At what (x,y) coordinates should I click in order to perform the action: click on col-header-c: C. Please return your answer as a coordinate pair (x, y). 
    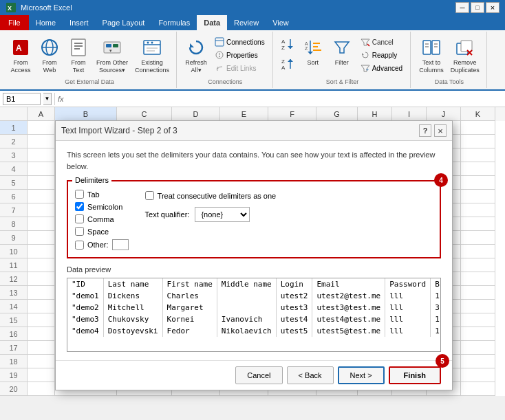
    Looking at the image, I should click on (144, 114).